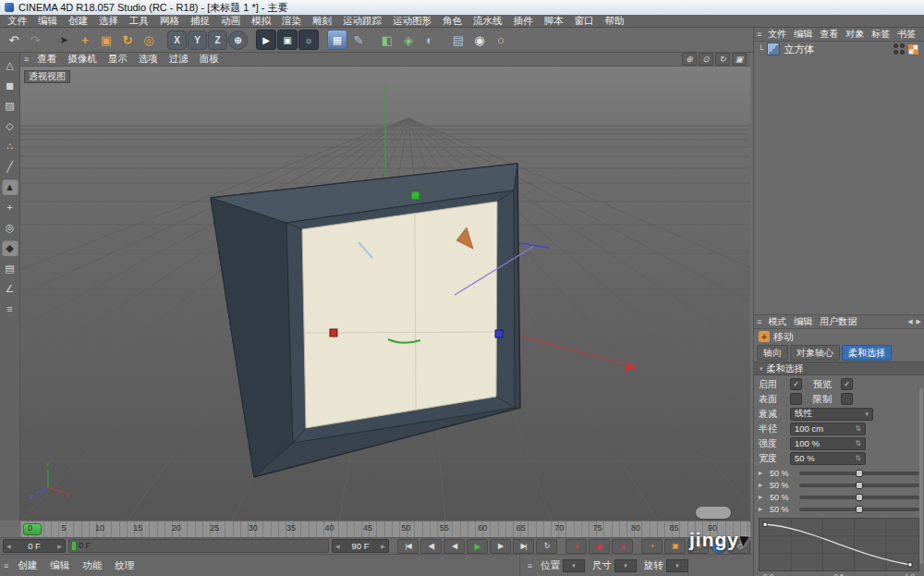  Describe the element at coordinates (828, 444) in the screenshot. I see `strength-field: 100 % ⇅` at that location.